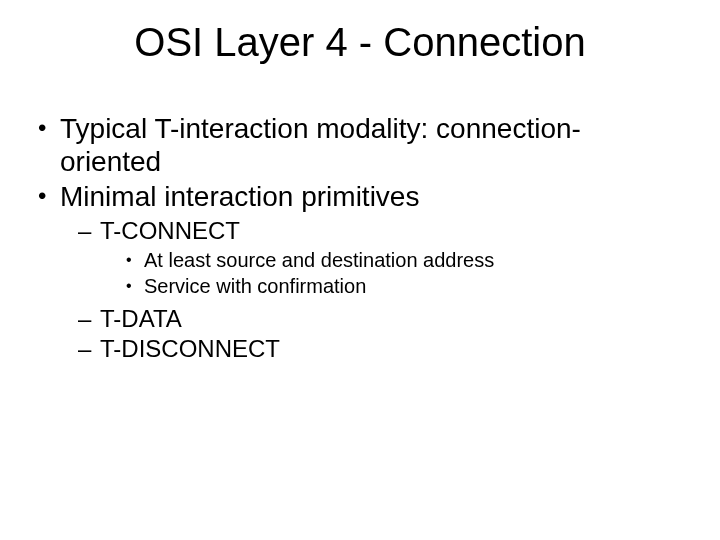 This screenshot has height=540, width=720. I want to click on bullet-sublist: At least source and destination address …, so click(390, 274).